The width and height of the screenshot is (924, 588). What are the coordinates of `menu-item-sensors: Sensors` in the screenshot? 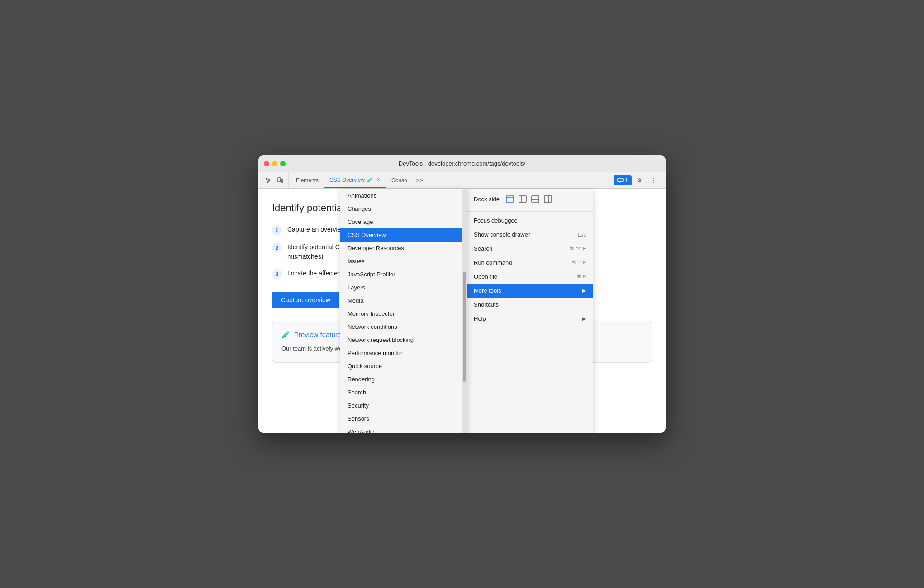 It's located at (403, 419).